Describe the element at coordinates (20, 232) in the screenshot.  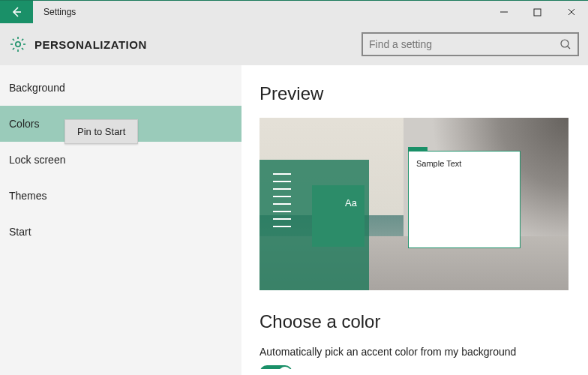
I see `sidebar-item-label: Start` at that location.